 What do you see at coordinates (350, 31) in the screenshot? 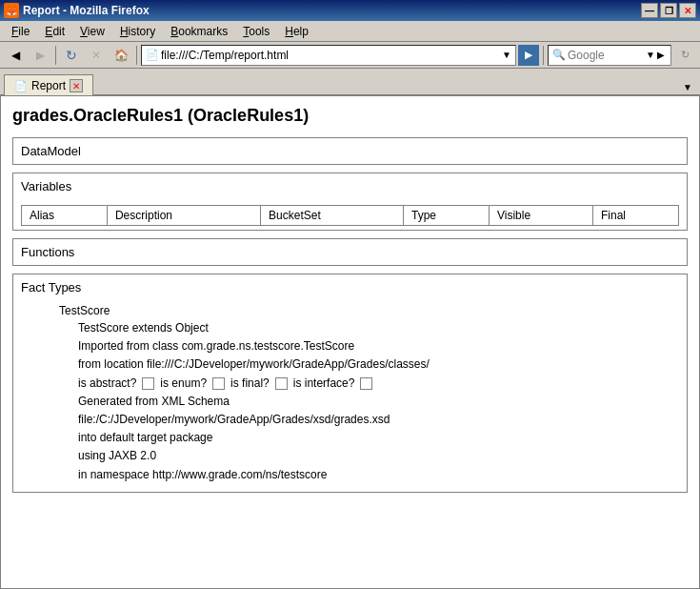
I see `menubar: File Edit View History Bookmarks Tools H…` at bounding box center [350, 31].